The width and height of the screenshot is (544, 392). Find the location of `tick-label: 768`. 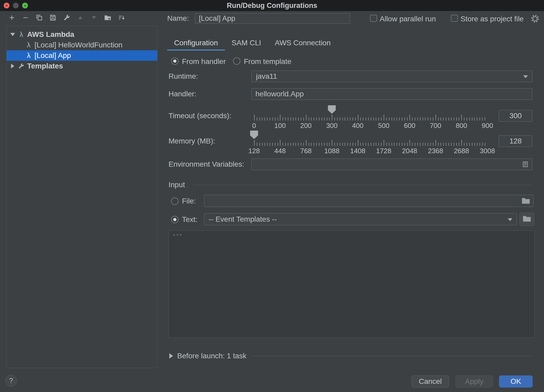

tick-label: 768 is located at coordinates (306, 151).